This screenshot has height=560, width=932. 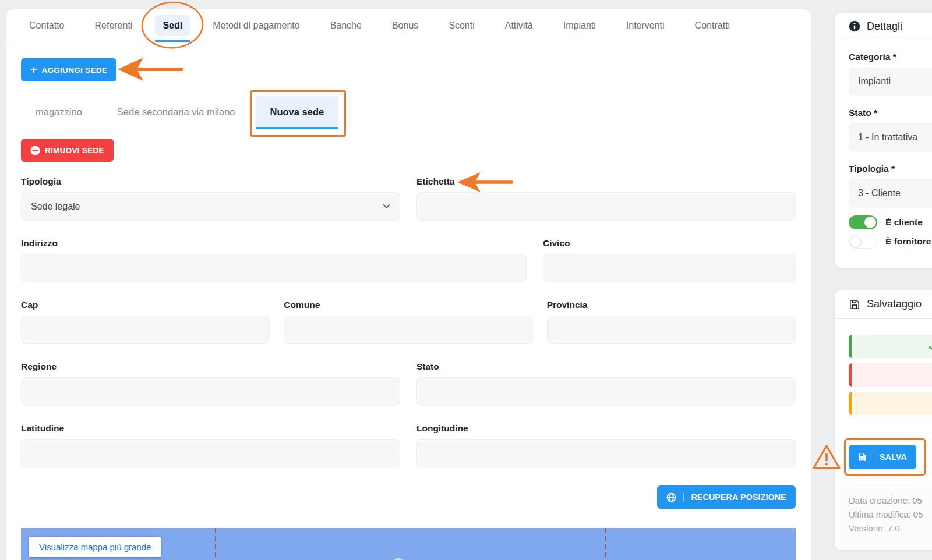 I want to click on etichetta-input, so click(x=606, y=206).